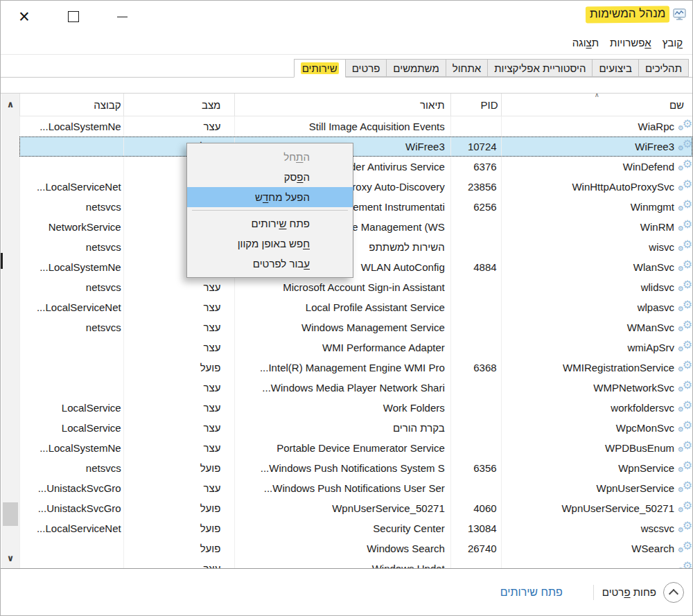 The width and height of the screenshot is (693, 616). I want to click on fewer-details-toggle, so click(674, 592).